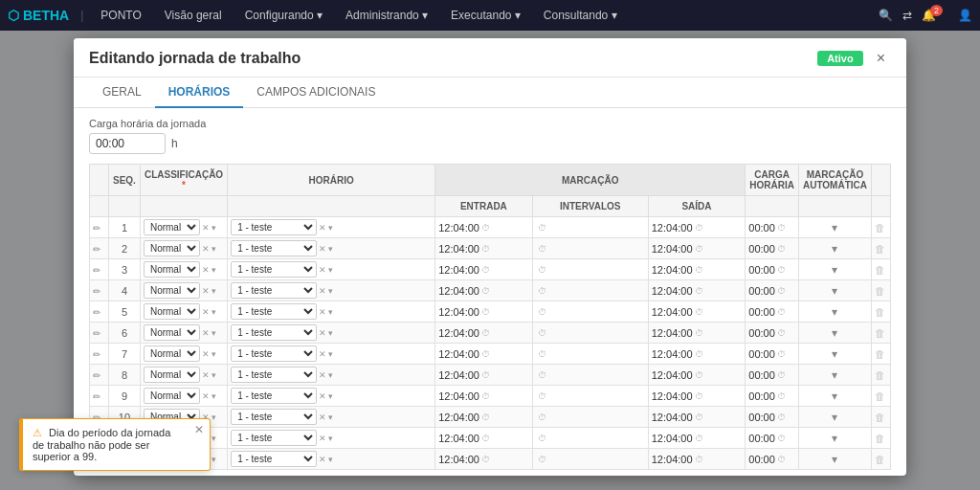 The image size is (980, 490). Describe the element at coordinates (965, 15) in the screenshot. I see `user-icon: 👤` at that location.